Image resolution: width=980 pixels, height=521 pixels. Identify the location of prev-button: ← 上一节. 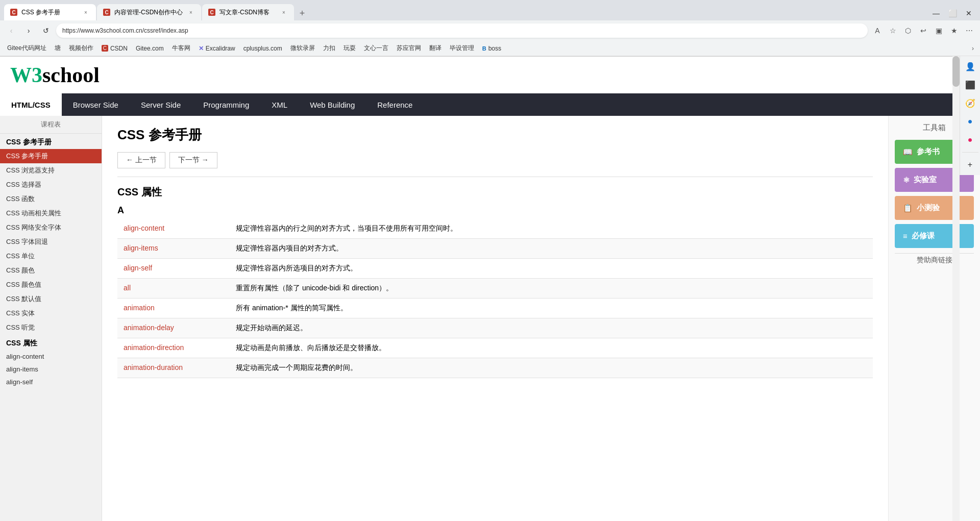
(141, 160).